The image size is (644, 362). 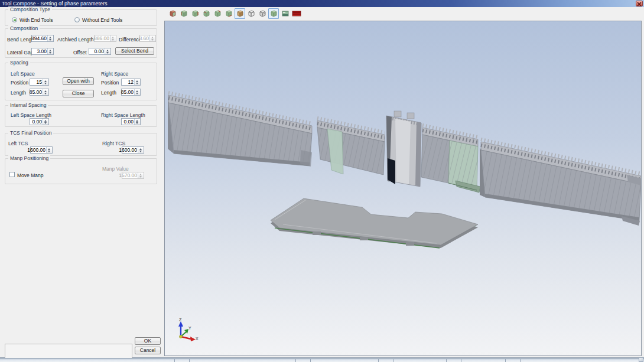 What do you see at coordinates (123, 115) in the screenshot?
I see `right-space-length-label: Right Space Length` at bounding box center [123, 115].